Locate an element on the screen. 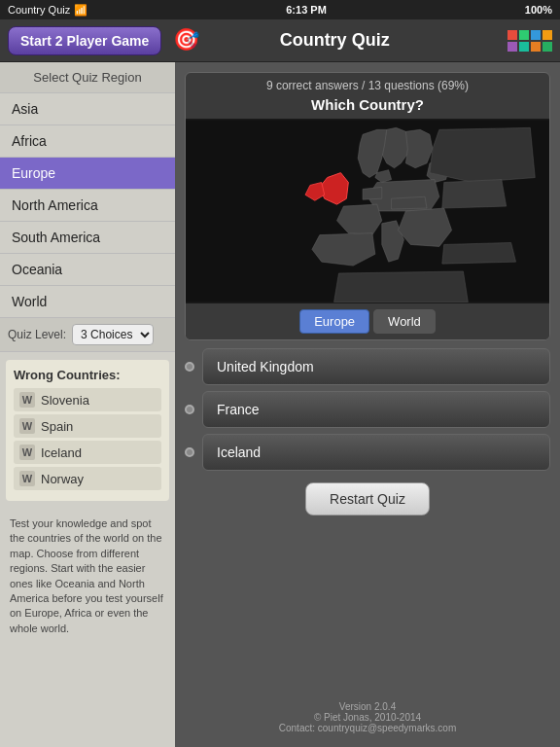 The height and width of the screenshot is (747, 560). sidebar-item-oceania: Oceania is located at coordinates (88, 270).